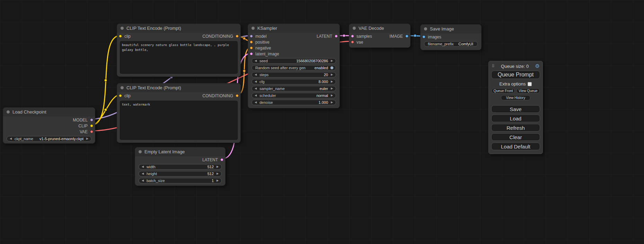  Describe the element at coordinates (294, 75) in the screenshot. I see `steps-widget: ◀ steps 20 ▶` at that location.